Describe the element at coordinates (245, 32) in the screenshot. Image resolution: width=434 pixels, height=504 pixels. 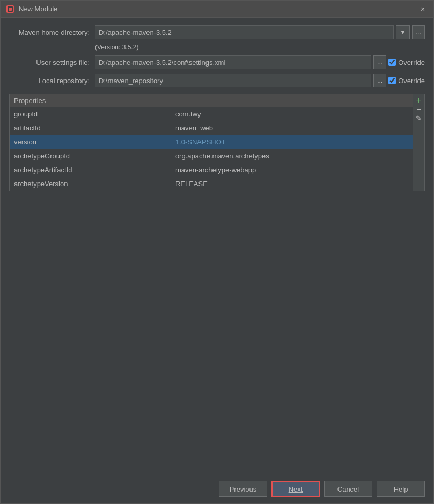
I see `maven-home-input` at that location.